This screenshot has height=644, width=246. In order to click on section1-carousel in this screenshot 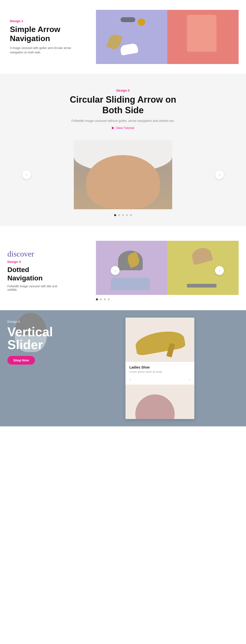, I will do `click(167, 37)`.